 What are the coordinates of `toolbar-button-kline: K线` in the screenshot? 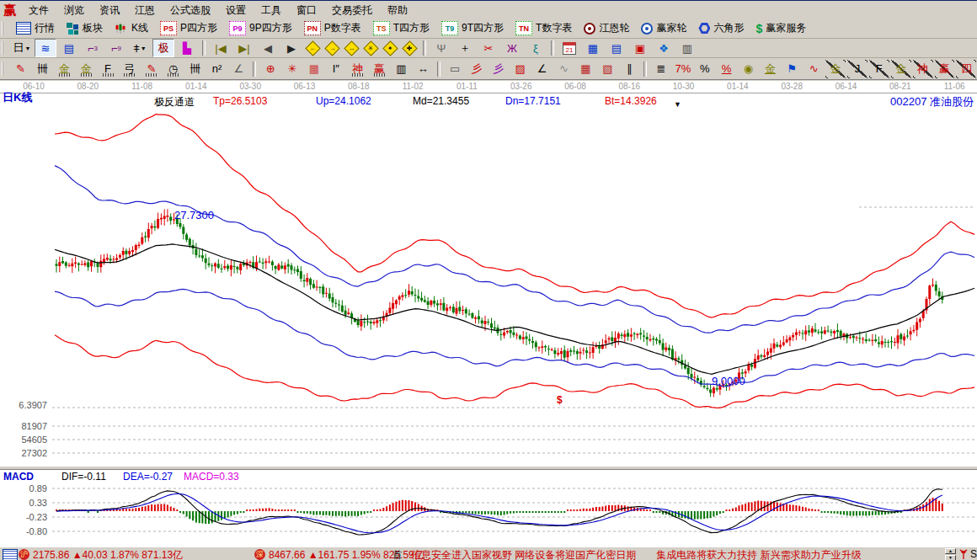 It's located at (131, 29).